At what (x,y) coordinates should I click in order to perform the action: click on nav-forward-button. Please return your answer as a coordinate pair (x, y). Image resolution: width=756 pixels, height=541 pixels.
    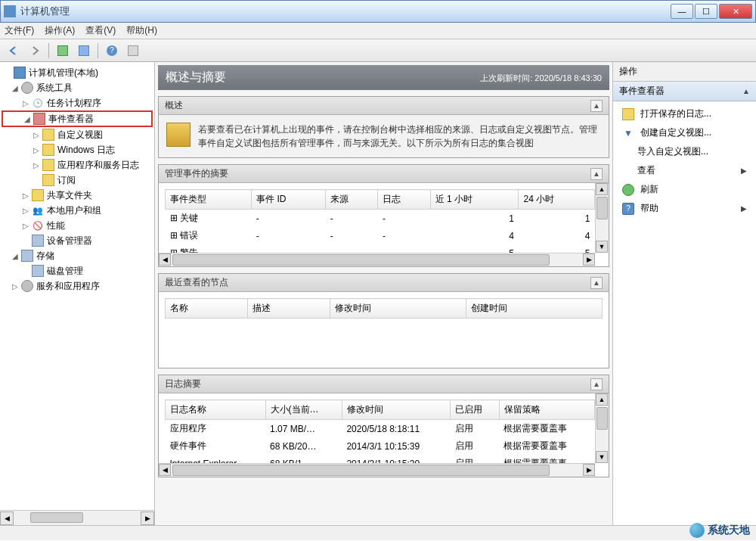
    Looking at the image, I should click on (35, 51).